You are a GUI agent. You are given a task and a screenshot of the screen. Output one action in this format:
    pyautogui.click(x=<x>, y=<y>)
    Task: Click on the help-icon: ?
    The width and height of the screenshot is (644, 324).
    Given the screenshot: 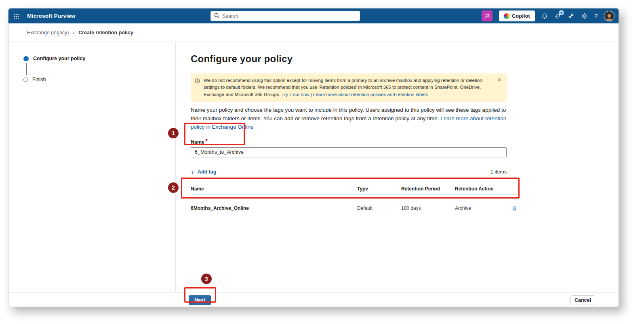 What is the action you would take?
    pyautogui.click(x=596, y=16)
    